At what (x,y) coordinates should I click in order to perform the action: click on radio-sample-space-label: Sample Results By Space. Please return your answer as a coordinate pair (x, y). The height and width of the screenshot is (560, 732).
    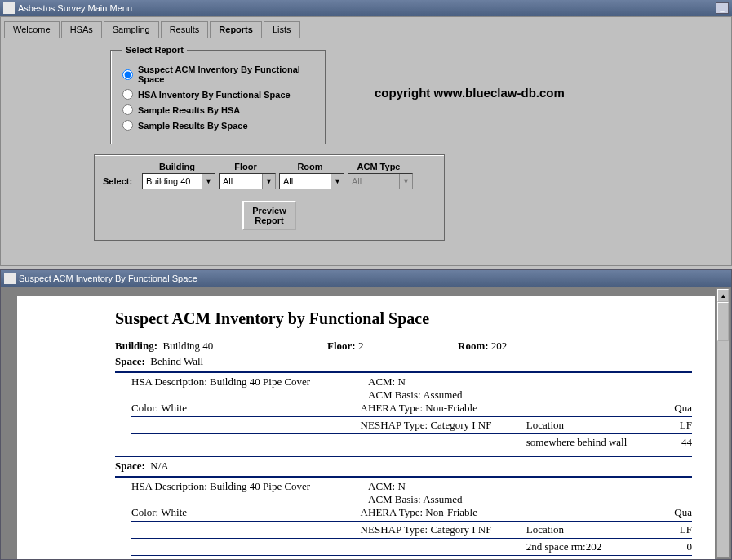
    Looking at the image, I should click on (193, 126).